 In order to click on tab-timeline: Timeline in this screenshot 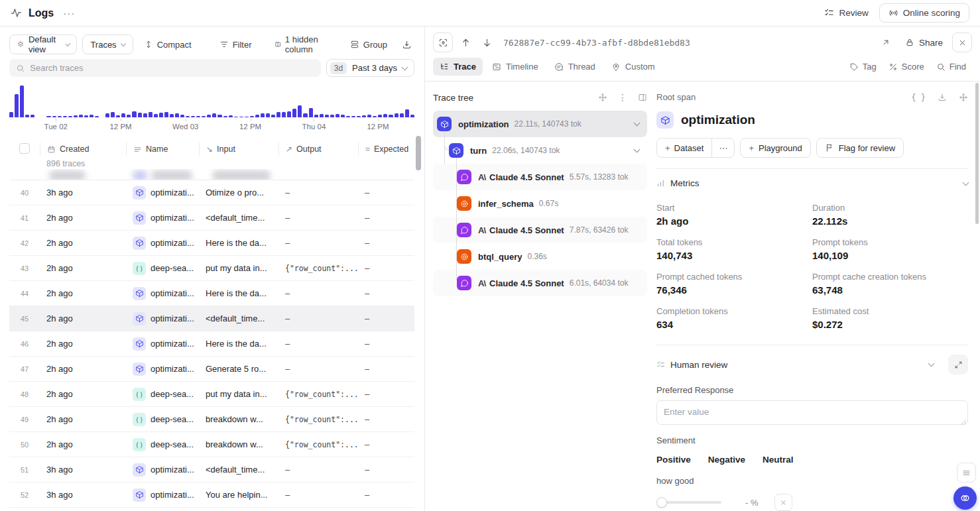, I will do `click(515, 66)`.